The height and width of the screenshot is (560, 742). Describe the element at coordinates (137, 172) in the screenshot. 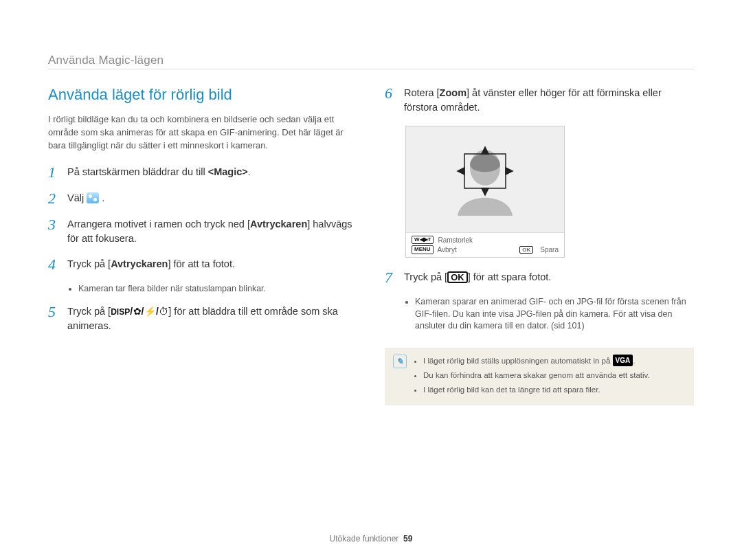

I see `text: På startskärmen bläddrar du till` at that location.